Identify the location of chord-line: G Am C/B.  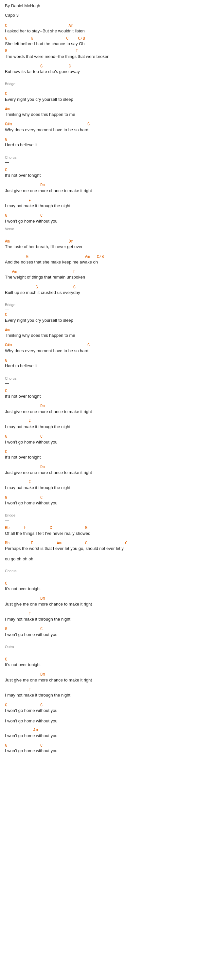
(99, 257).